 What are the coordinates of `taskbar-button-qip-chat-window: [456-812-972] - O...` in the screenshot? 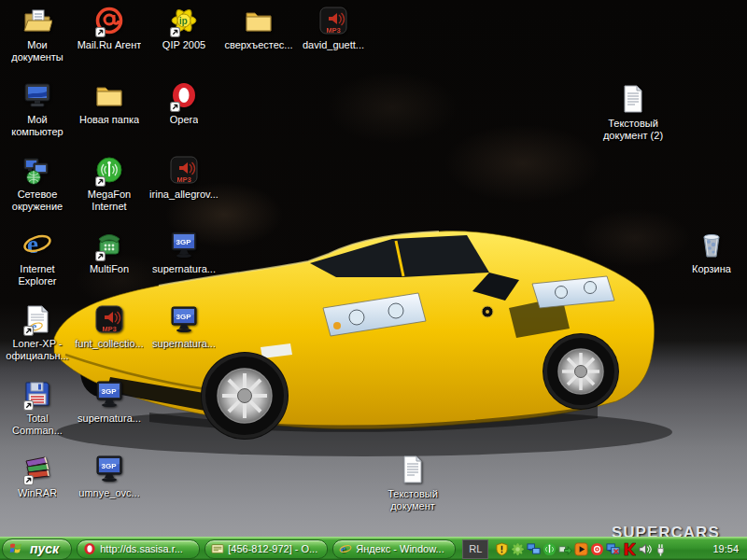 It's located at (266, 549).